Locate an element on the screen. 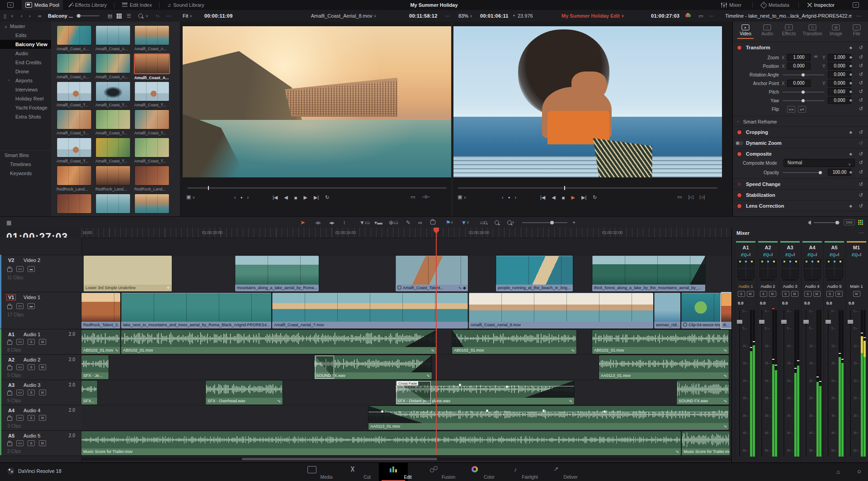  right-panel-toggle: ∨ is located at coordinates (856, 5).